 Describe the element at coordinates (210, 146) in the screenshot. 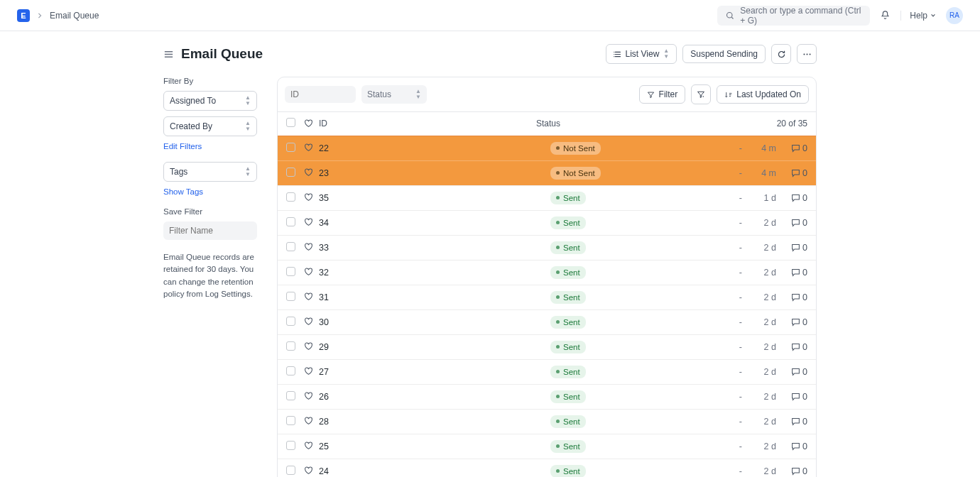

I see `edit-filters-link: Edit Filters` at that location.